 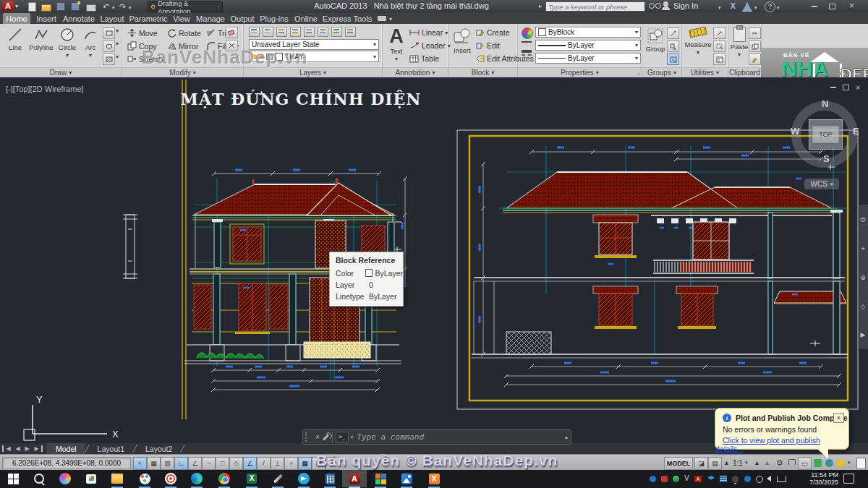 I want to click on annotation-toggle: /, so click(x=263, y=463).